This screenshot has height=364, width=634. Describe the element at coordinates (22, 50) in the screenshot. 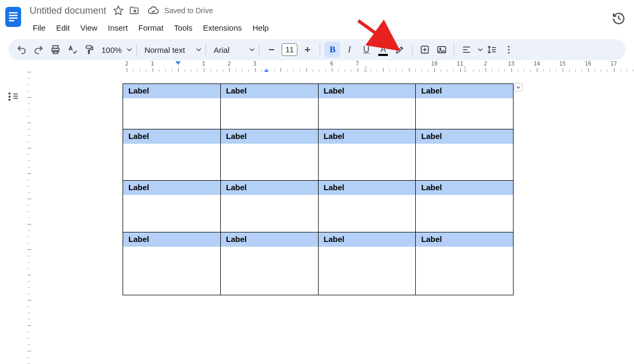

I see `undo-button` at that location.